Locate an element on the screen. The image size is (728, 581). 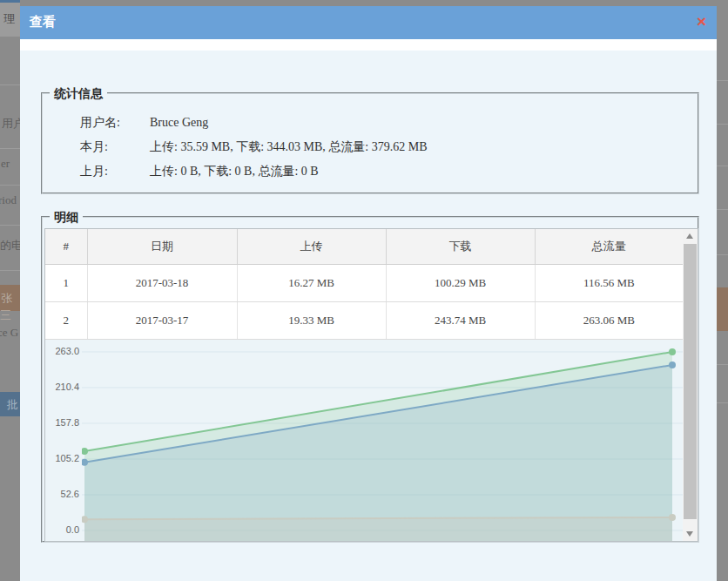
table-cell: 16.27 MB is located at coordinates (312, 282).